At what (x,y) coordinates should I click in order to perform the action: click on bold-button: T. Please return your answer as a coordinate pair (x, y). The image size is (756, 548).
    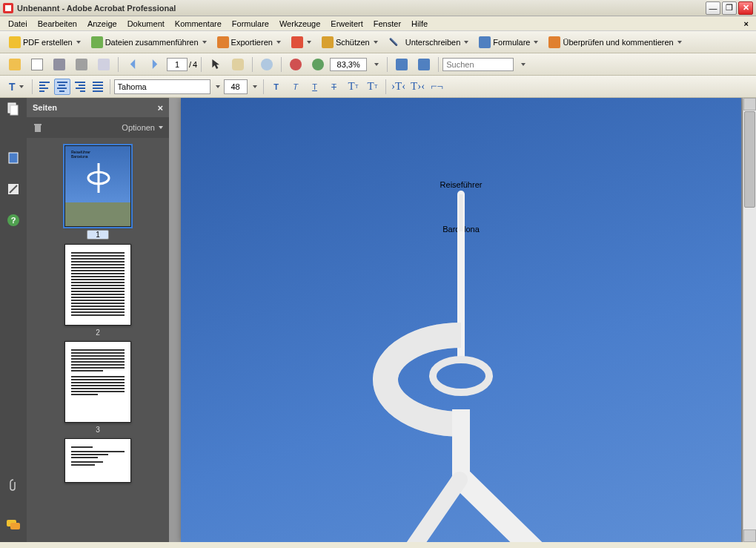
    Looking at the image, I should click on (276, 87).